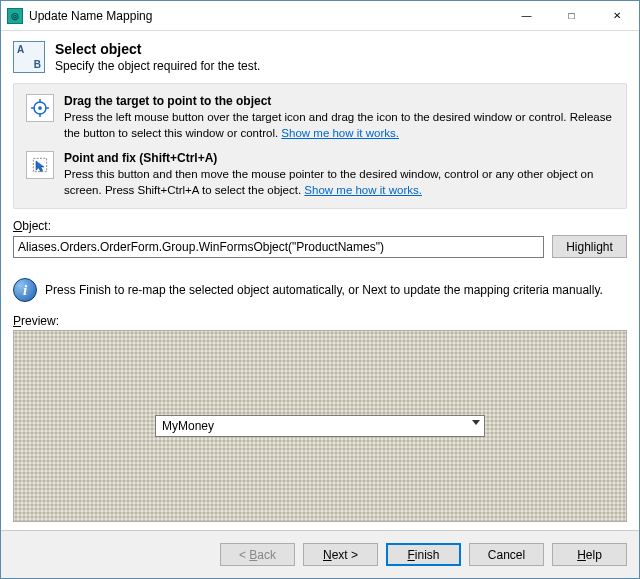 Image resolution: width=640 pixels, height=579 pixels. Describe the element at coordinates (266, 16) in the screenshot. I see `window-title: Update Name Mapping` at that location.